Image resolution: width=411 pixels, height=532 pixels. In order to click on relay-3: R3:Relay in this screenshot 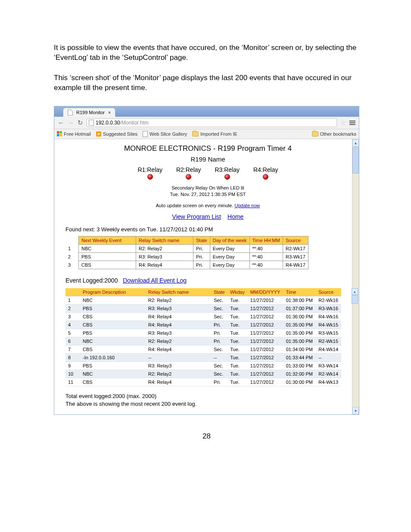, I will do `click(227, 173)`.